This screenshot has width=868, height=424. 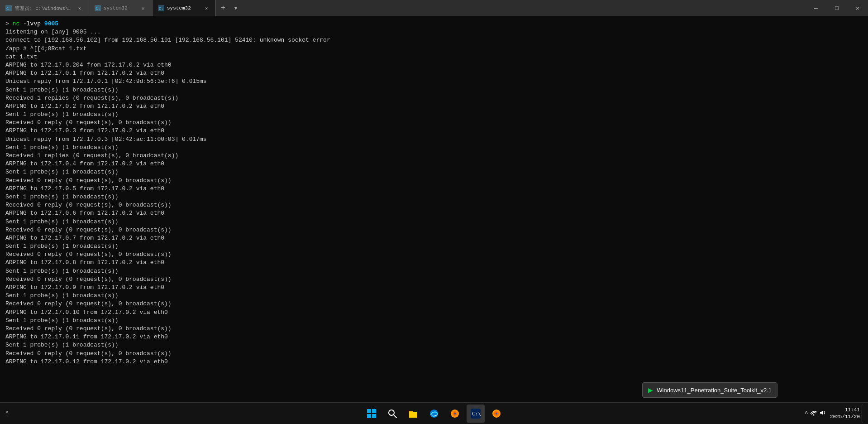 I want to click on tab-system32-2: C:\ system32 ✕, so click(x=184, y=8).